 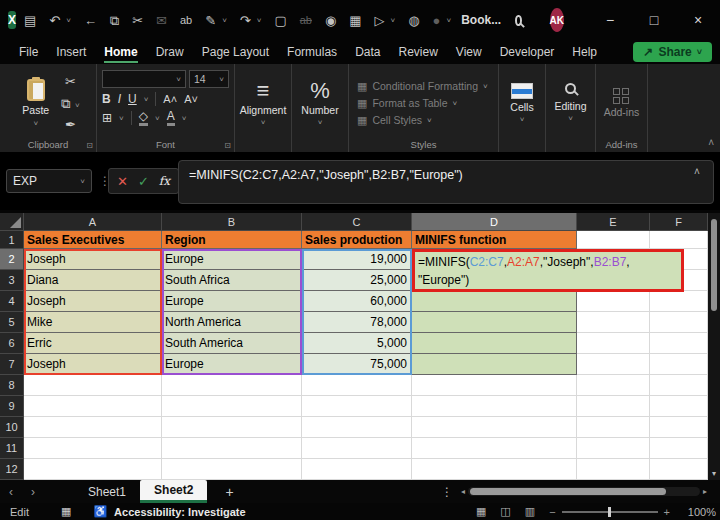 What do you see at coordinates (93, 260) in the screenshot?
I see `cell-A2: Joseph` at bounding box center [93, 260].